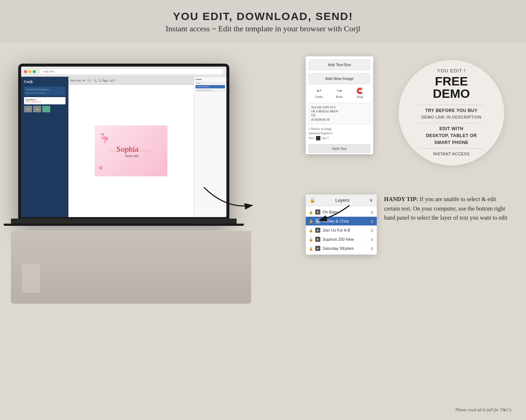 This screenshot has height=420, width=526. What do you see at coordinates (124, 72) in the screenshot?
I see `browser-bar: corjl.com` at bounding box center [124, 72].